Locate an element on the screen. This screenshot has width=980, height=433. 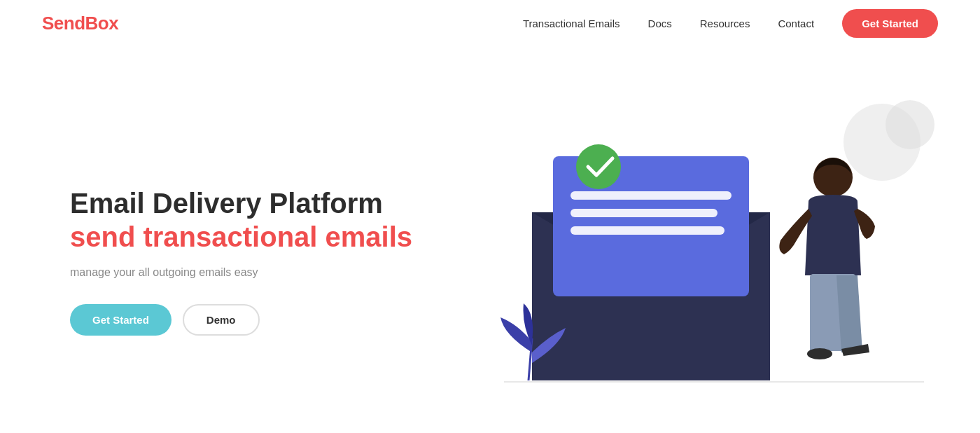
check-circle is located at coordinates (598, 167).